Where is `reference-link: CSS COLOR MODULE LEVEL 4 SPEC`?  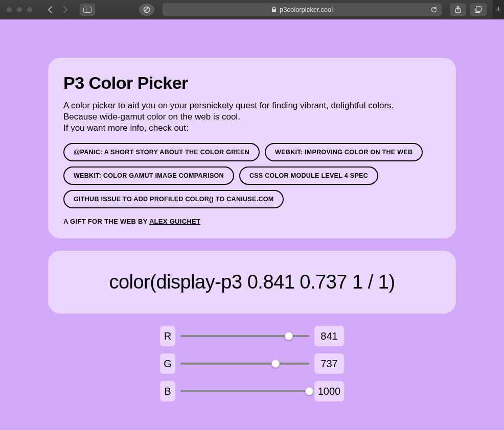 reference-link: CSS COLOR MODULE LEVEL 4 SPEC is located at coordinates (309, 176).